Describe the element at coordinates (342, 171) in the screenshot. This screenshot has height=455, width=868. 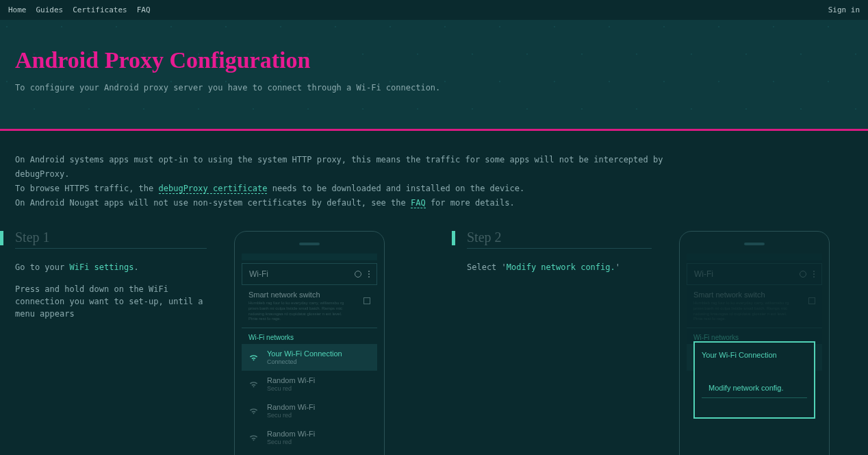
I see `intro-text: On Android systems apps must opt-in to u…` at that location.